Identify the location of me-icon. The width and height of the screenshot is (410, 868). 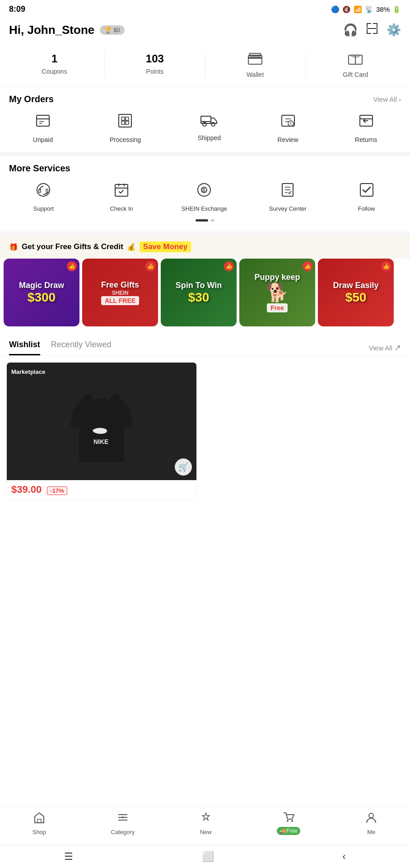
(371, 819).